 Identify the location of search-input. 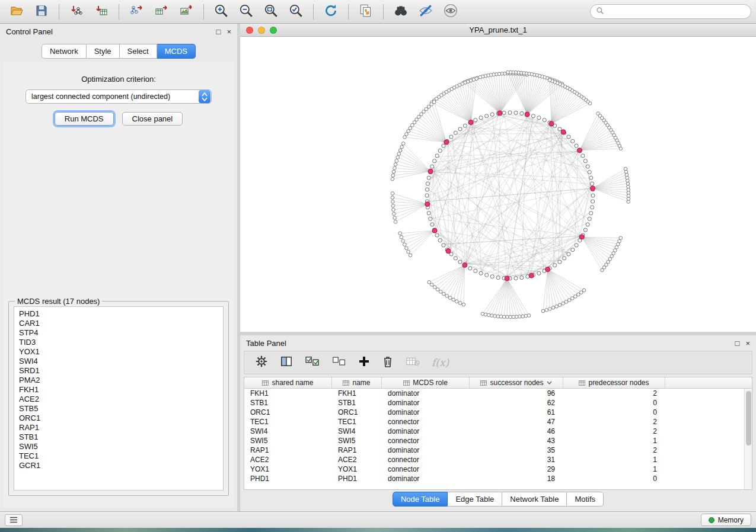
(676, 12).